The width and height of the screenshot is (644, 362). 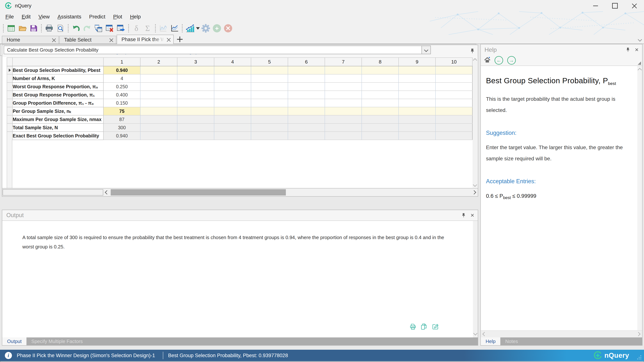 I want to click on menu-help: Help, so click(x=136, y=17).